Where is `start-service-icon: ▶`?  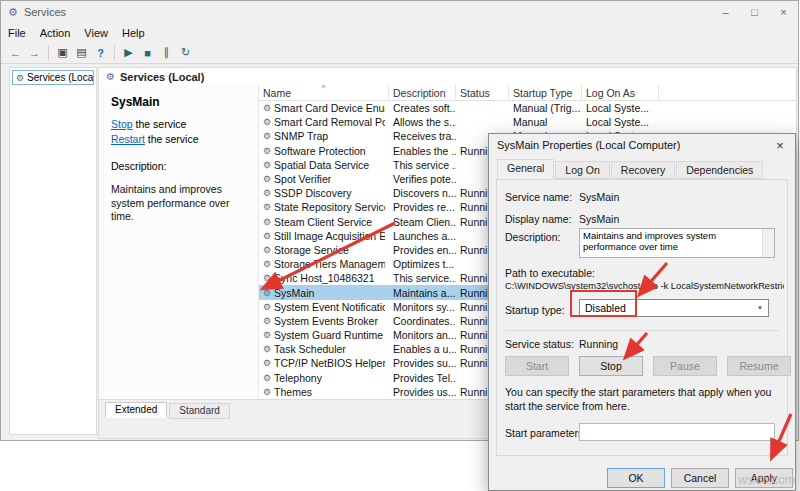
start-service-icon: ▶ is located at coordinates (128, 53).